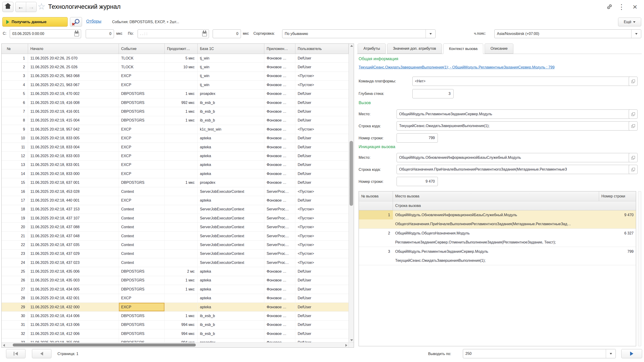 The height and width of the screenshot is (362, 644). I want to click on call-num-cell: 2, so click(376, 233).